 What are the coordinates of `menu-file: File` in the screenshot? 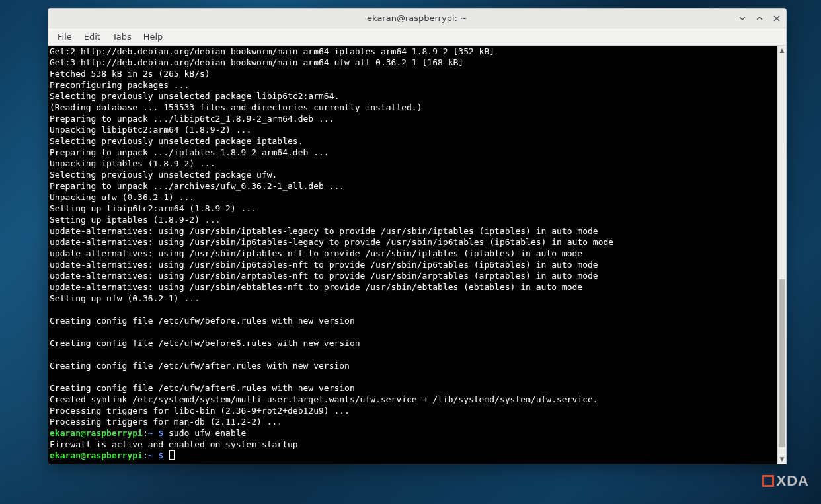 It's located at (65, 37).